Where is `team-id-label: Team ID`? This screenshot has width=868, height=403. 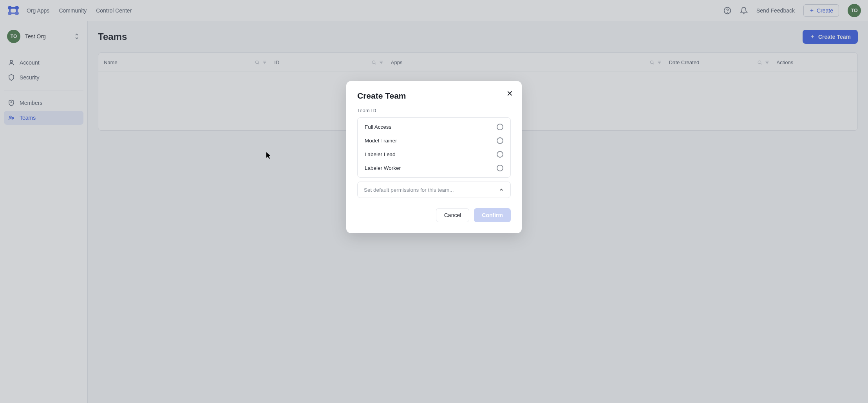 team-id-label: Team ID is located at coordinates (434, 110).